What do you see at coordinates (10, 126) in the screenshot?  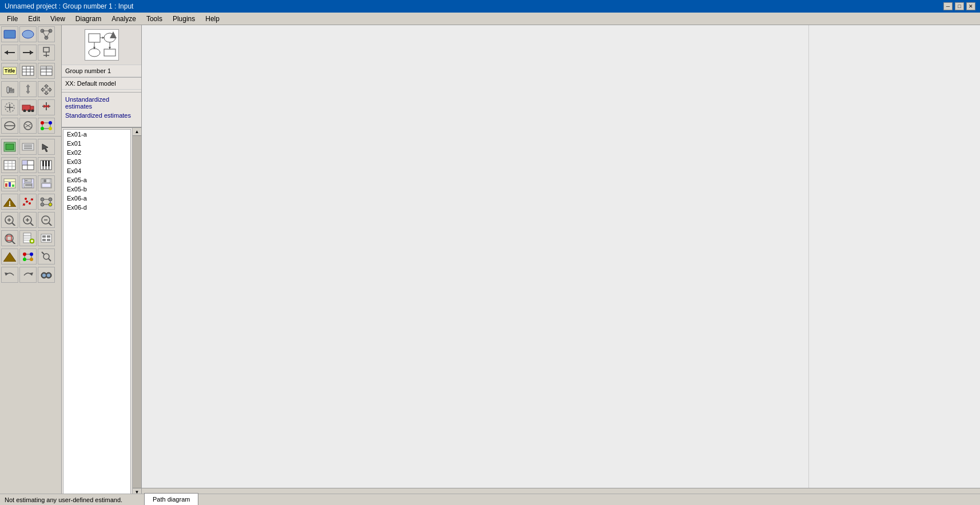 I see `covariance-tool` at bounding box center [10, 126].